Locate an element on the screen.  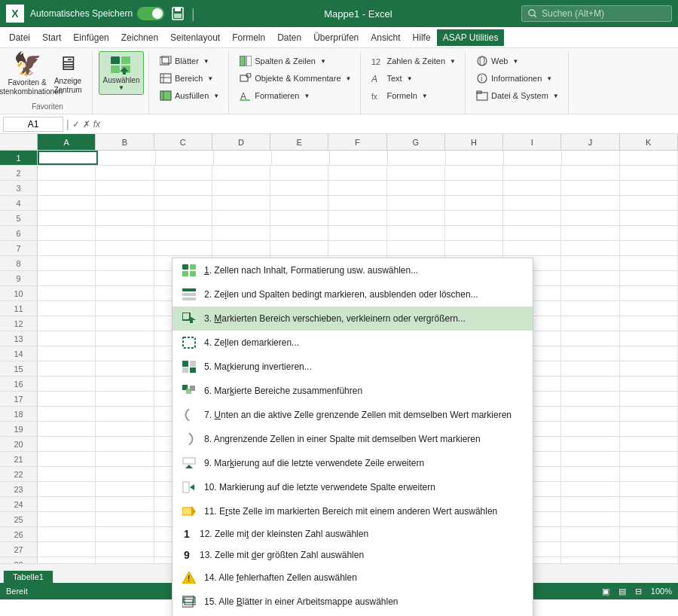
anzeige-button: 🖥 AnzeigeZentrum is located at coordinates (68, 73).